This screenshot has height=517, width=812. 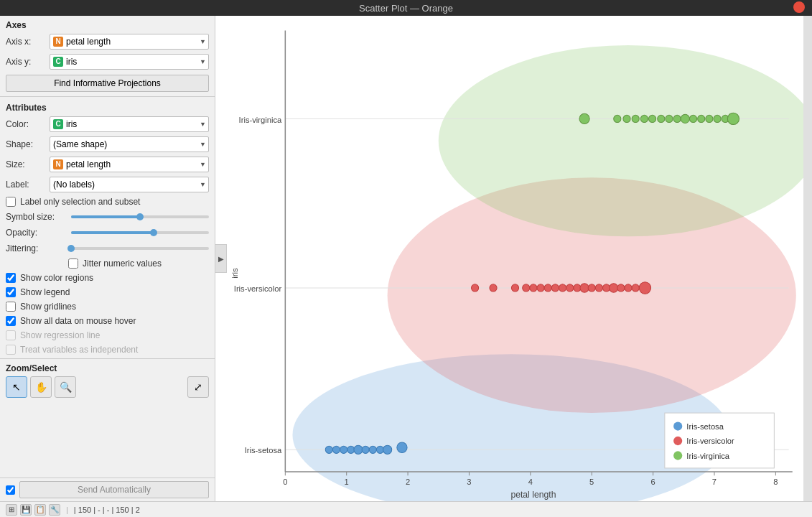 I want to click on y-label-versicolor: Iris-versicolor, so click(x=258, y=289).